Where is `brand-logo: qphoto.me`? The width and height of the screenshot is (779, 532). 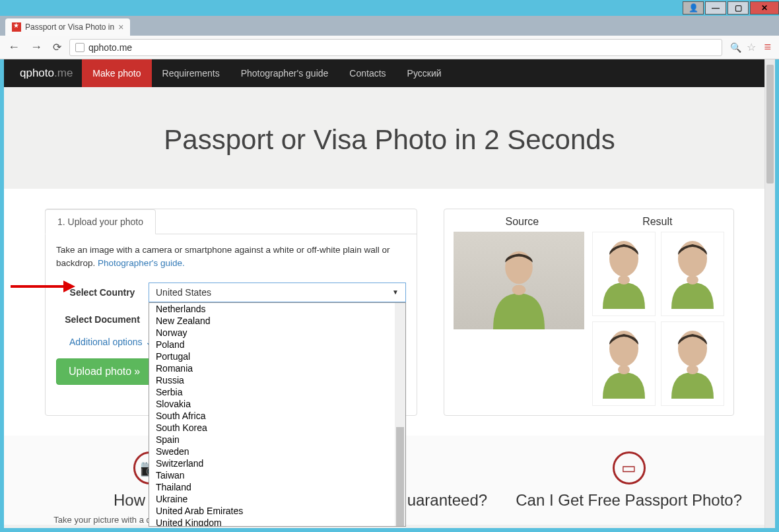 brand-logo: qphoto.me is located at coordinates (46, 73).